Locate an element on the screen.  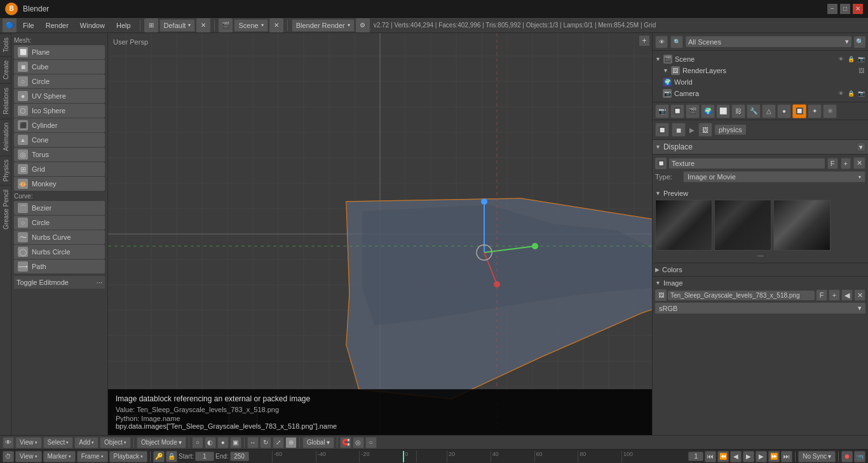
nurbscurve-button: Nurbs Curve is located at coordinates (60, 237).